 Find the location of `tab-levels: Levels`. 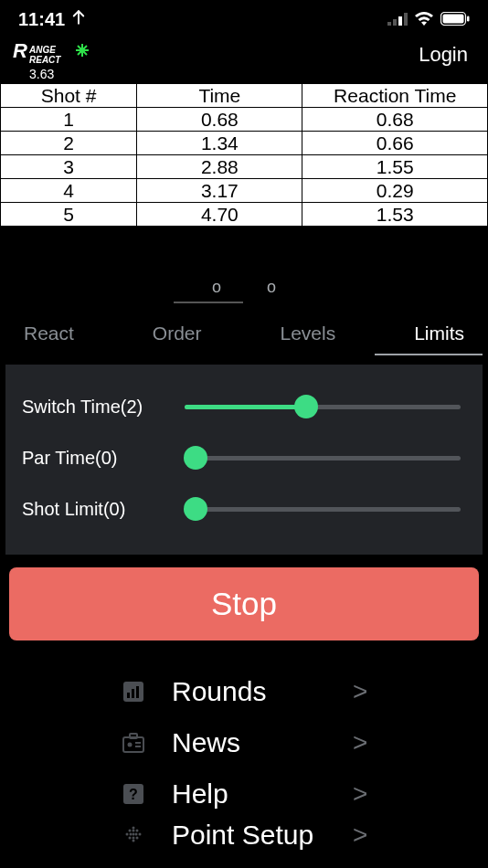

tab-levels: Levels is located at coordinates (307, 333).